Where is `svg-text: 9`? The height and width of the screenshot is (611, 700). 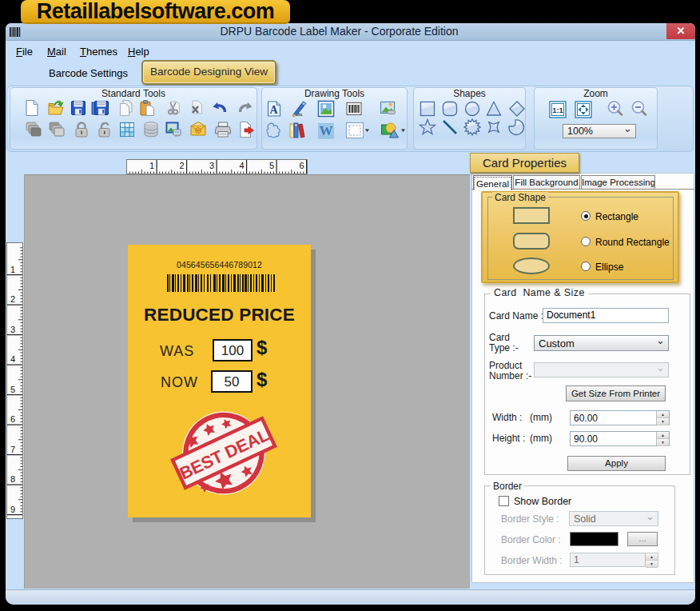 svg-text: 9 is located at coordinates (13, 509).